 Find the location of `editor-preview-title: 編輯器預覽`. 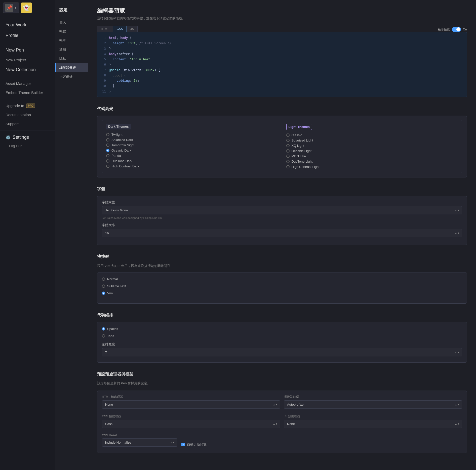

editor-preview-title: 編輯器預覽 is located at coordinates (282, 11).